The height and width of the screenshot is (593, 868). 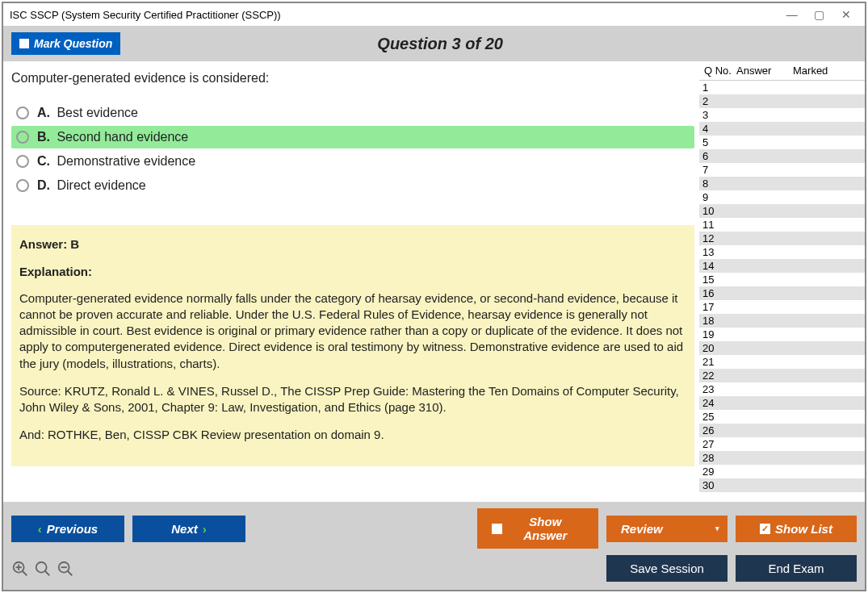 I want to click on question-row: 20, so click(x=782, y=349).